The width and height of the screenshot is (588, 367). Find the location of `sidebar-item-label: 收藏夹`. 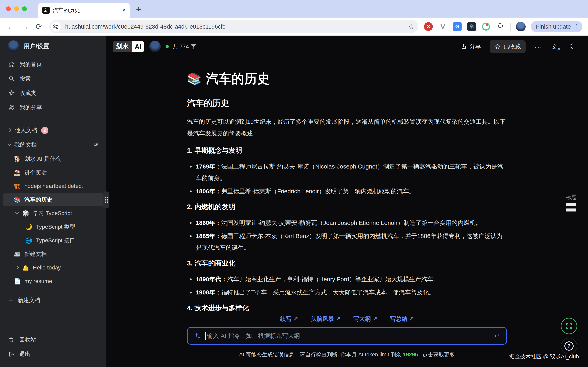

sidebar-item-label: 收藏夹 is located at coordinates (28, 93).